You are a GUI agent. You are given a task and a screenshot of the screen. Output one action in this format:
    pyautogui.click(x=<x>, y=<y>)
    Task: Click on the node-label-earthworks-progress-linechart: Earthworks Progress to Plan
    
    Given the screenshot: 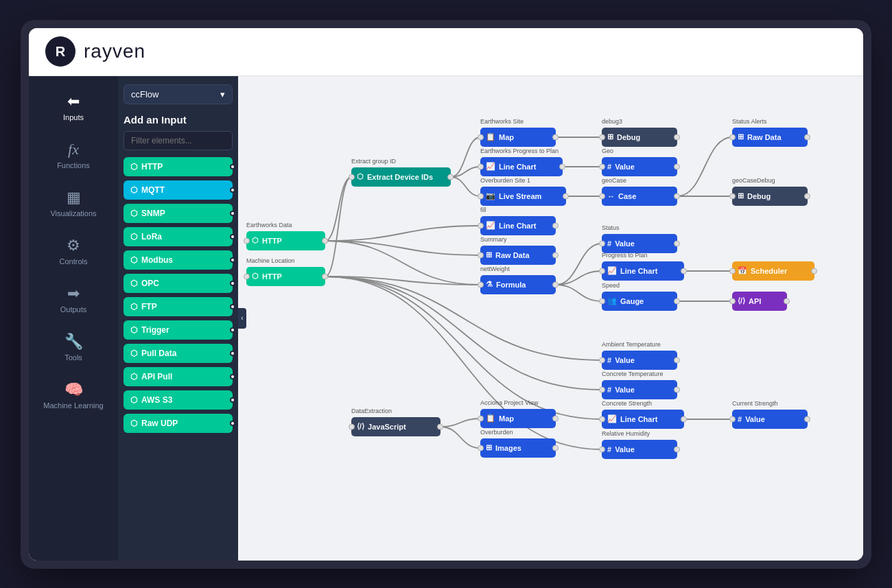 What is the action you would take?
    pyautogui.click(x=519, y=151)
    